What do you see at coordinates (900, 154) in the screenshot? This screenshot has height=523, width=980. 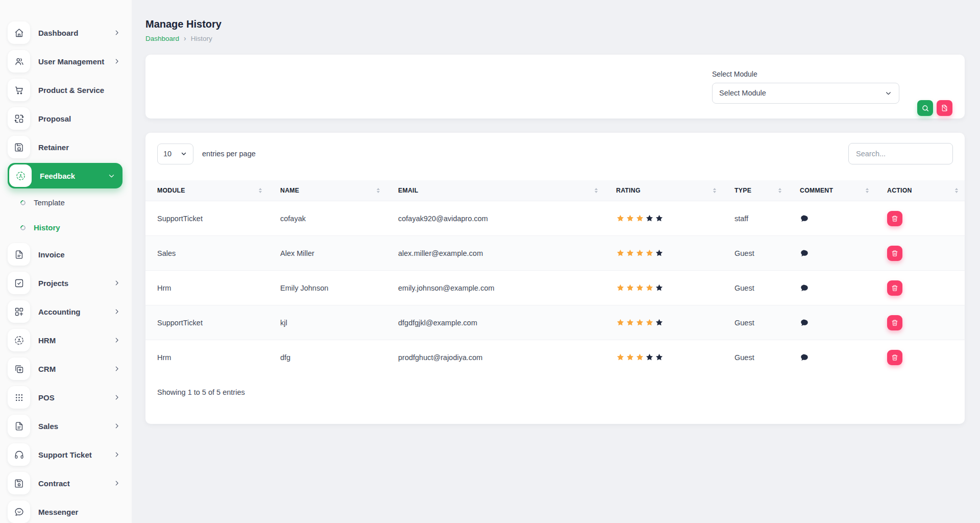 I see `table-search-input` at bounding box center [900, 154].